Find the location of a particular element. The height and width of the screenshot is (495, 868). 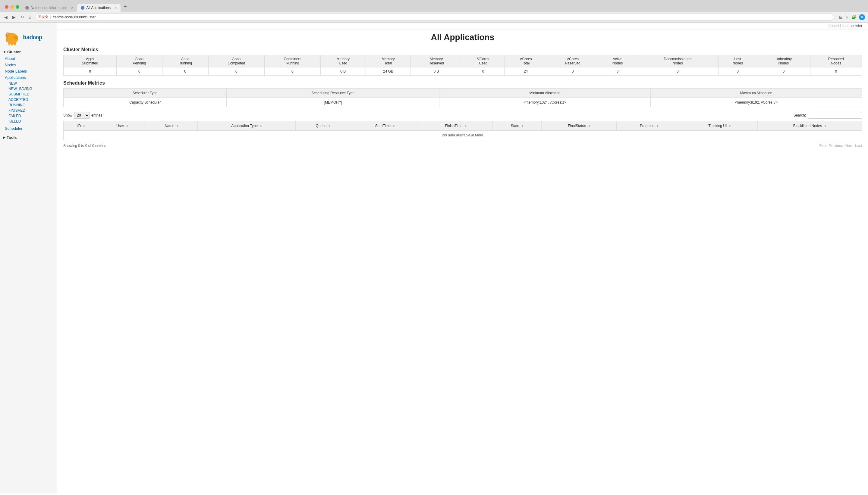

col-progress: Progress ⇕ is located at coordinates (649, 126).